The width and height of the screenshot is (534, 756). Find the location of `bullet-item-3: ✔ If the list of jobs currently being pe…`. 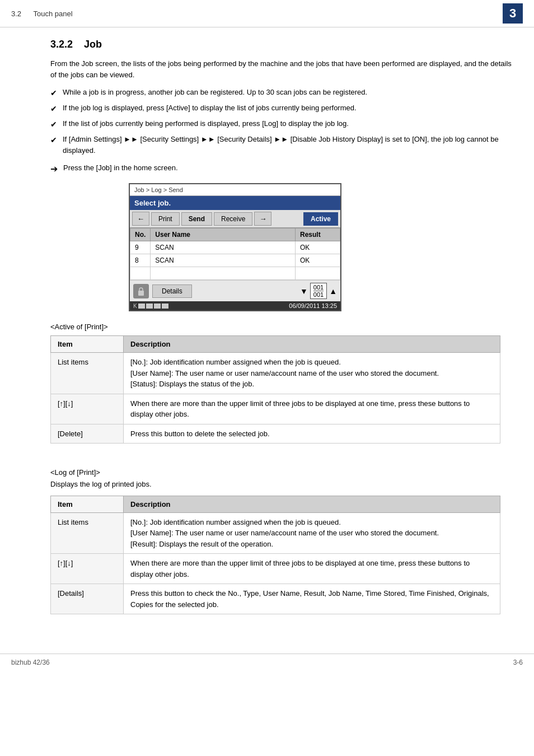

bullet-item-3: ✔ If the list of jobs currently being pe… is located at coordinates (284, 124).